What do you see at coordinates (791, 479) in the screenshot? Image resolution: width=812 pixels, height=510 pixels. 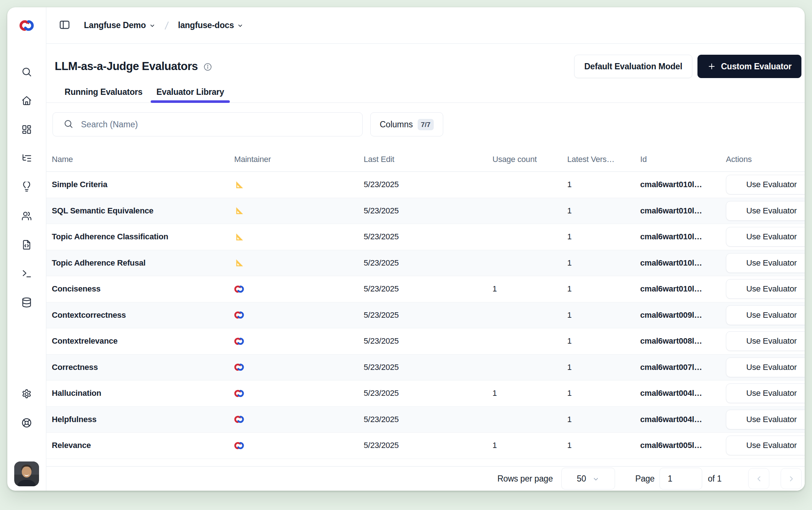 I see `next-page-button` at bounding box center [791, 479].